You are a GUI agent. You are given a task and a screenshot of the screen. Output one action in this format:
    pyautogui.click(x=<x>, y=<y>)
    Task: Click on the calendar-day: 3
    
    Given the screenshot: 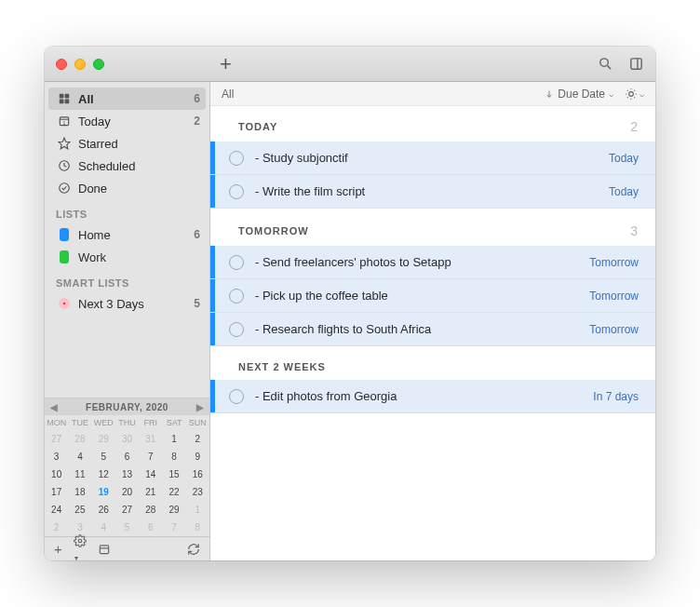 What is the action you would take?
    pyautogui.click(x=56, y=456)
    